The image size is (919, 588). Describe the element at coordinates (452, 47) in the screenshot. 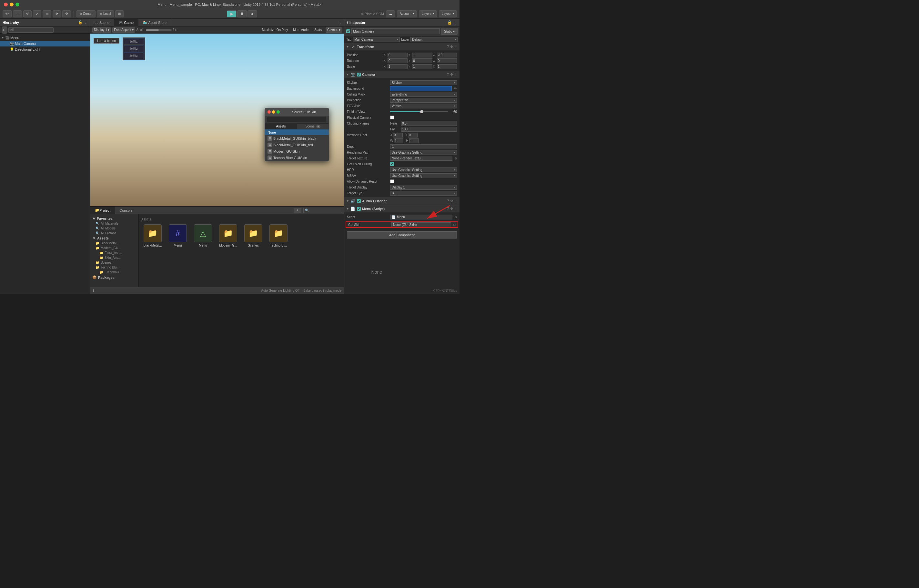

I see `transform-settings-btn: ⚙` at that location.